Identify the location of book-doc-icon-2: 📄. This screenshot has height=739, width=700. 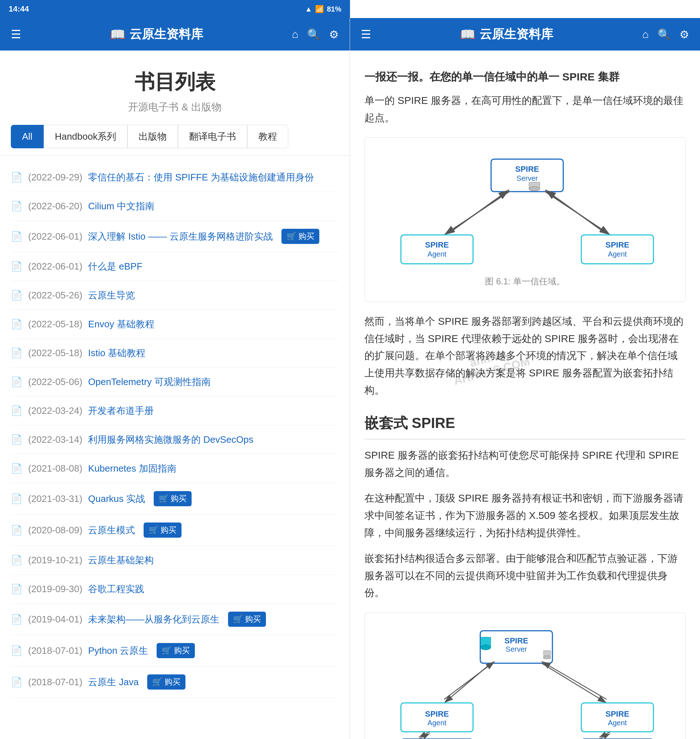
(16, 237).